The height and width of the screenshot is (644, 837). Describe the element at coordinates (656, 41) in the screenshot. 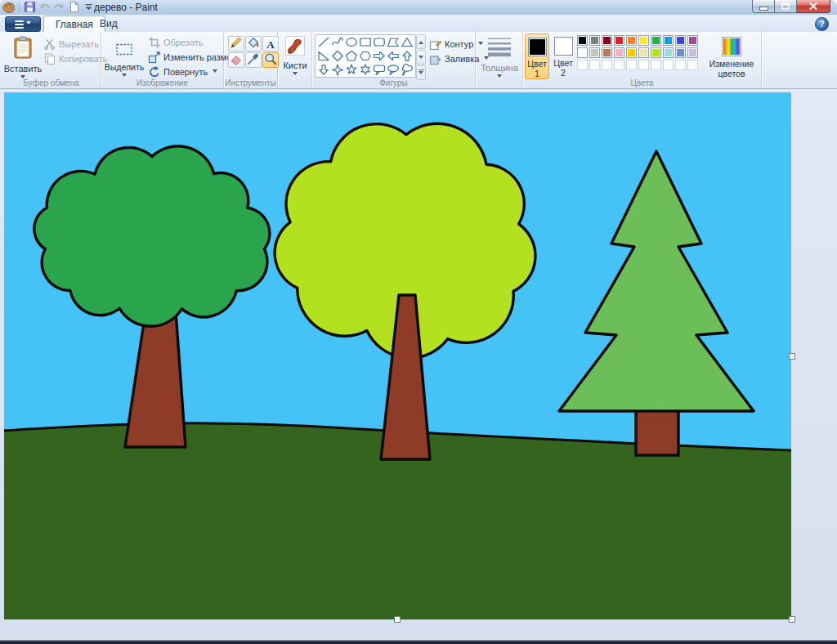

I see `palette-color-green` at that location.